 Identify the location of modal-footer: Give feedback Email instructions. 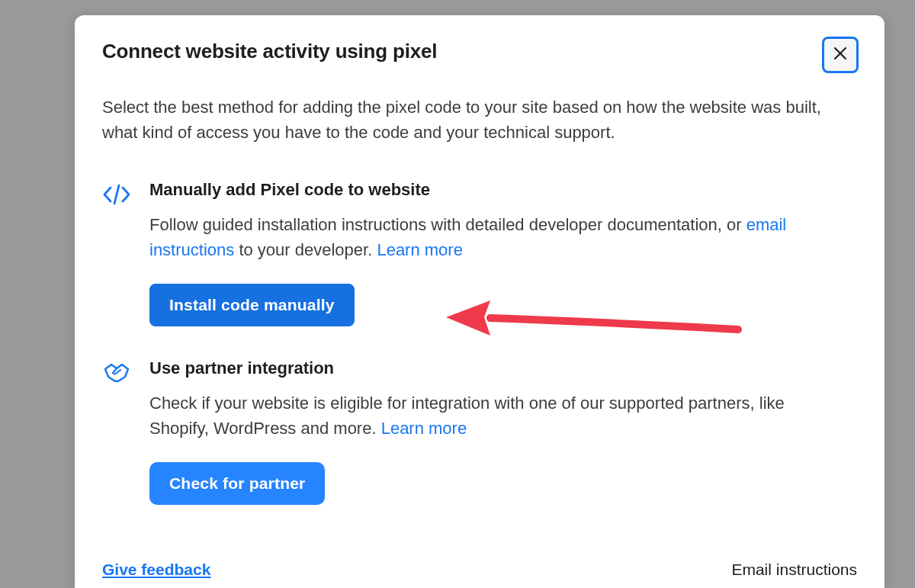
(480, 570).